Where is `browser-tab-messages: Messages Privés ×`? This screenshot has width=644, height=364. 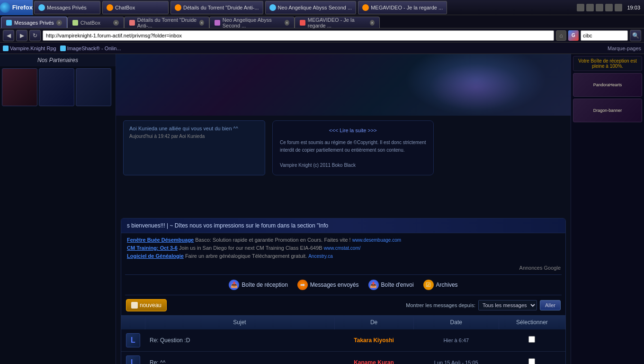 browser-tab-messages: Messages Privés × is located at coordinates (34, 22).